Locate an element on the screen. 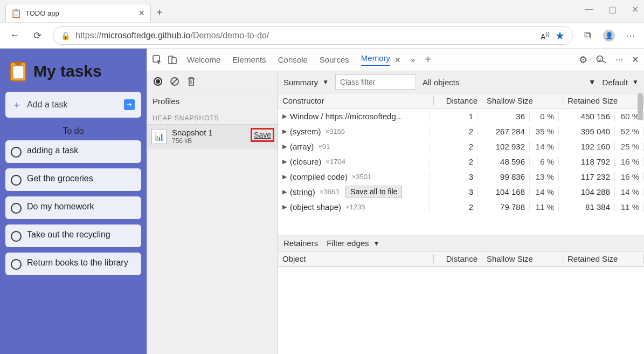  col-r-shallow: Shallow Size is located at coordinates (523, 259).